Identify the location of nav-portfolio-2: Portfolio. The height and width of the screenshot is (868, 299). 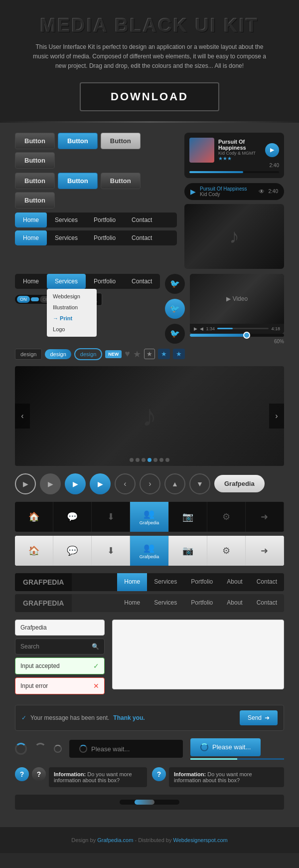
(105, 238).